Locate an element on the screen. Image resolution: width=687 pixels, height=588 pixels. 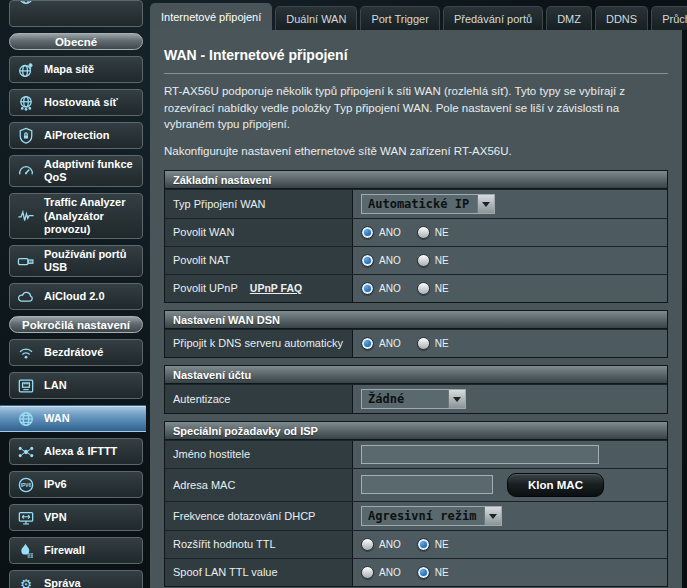
row-label: Autentizace is located at coordinates (202, 399).